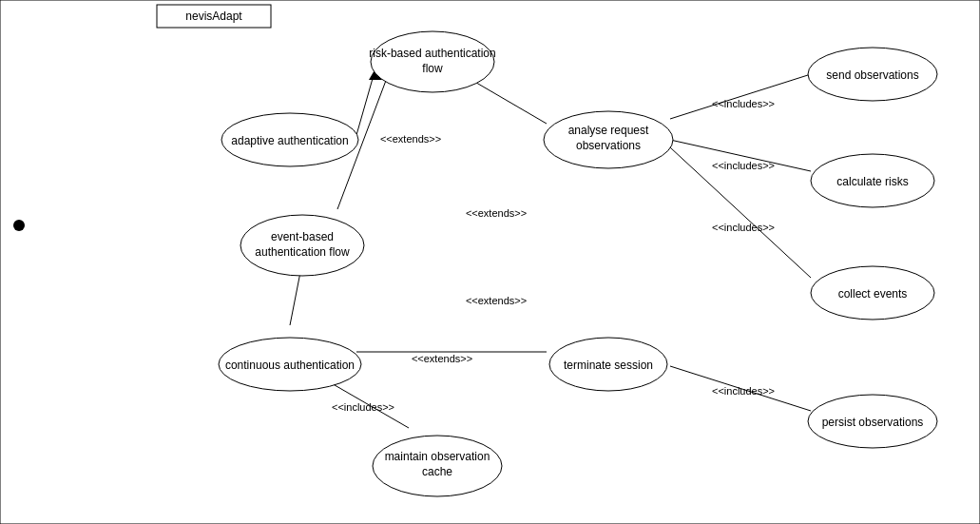  I want to click on event-based-auth-flow-label1: event-based, so click(302, 237).